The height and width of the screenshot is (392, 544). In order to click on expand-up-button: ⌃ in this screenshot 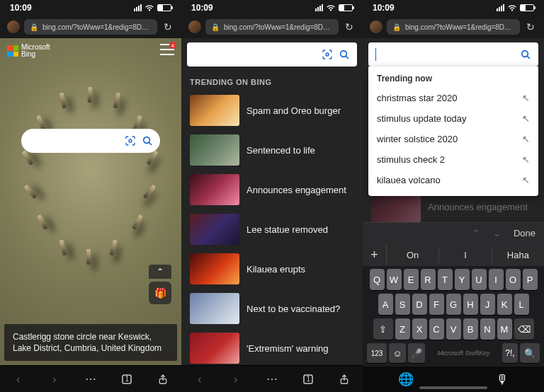, I will do `click(160, 272)`.